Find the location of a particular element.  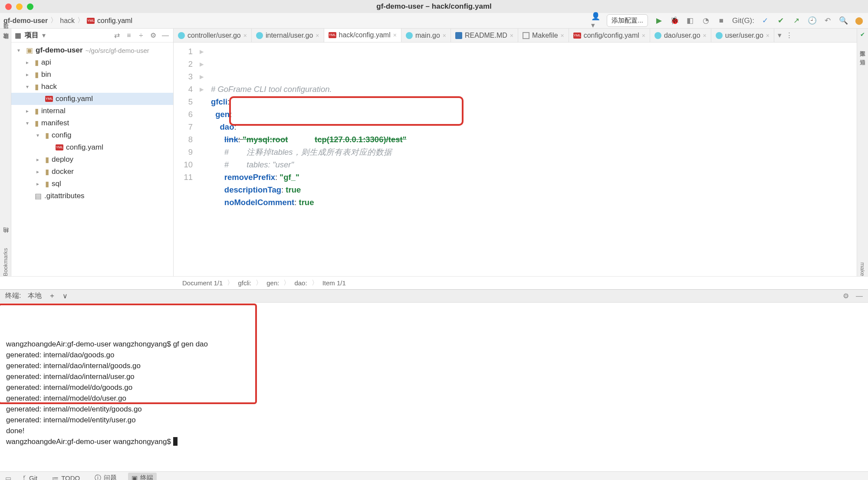

terminal-new-tab-icon: ＋ is located at coordinates (52, 296).